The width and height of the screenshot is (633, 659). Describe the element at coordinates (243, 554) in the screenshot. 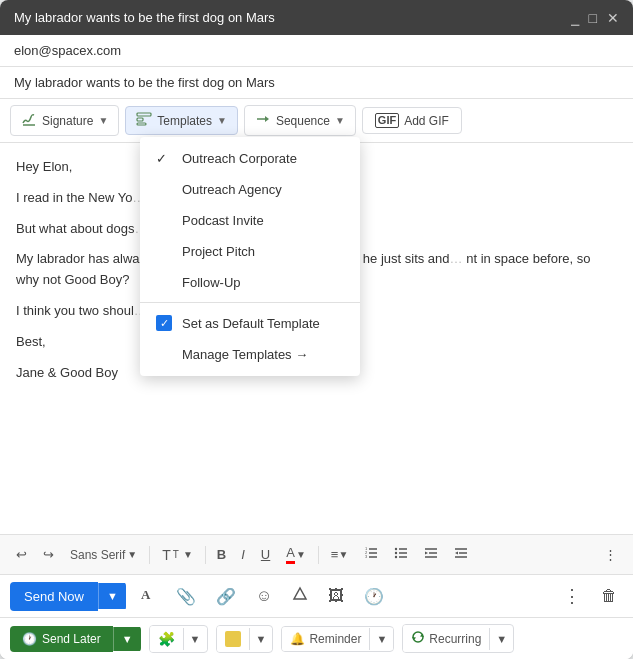

I see `italic-button: I` at that location.